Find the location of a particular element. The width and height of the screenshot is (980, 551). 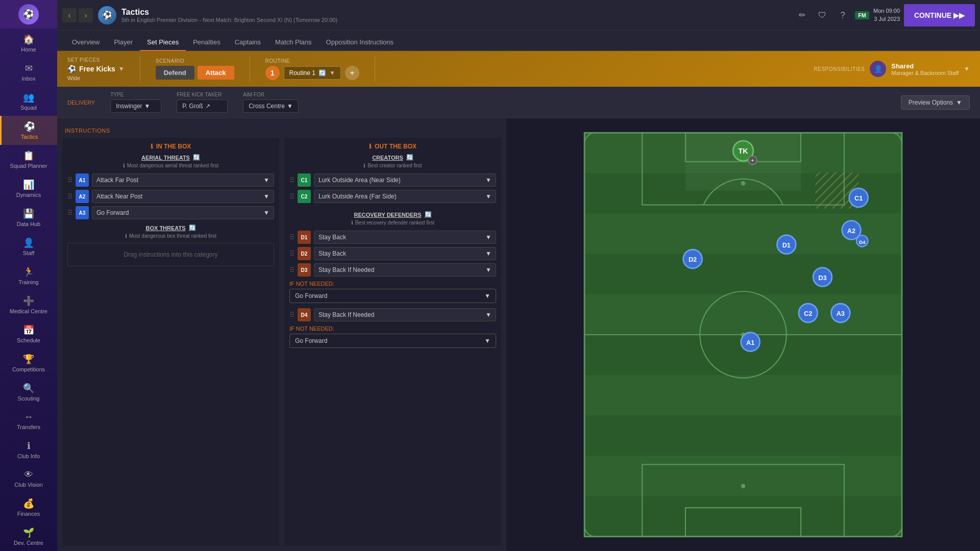

sidebar: ⚽ 🏠 Home ✉ Inbox 👥 Squad ⚽ Tactics 📋 Squ… is located at coordinates (29, 276).